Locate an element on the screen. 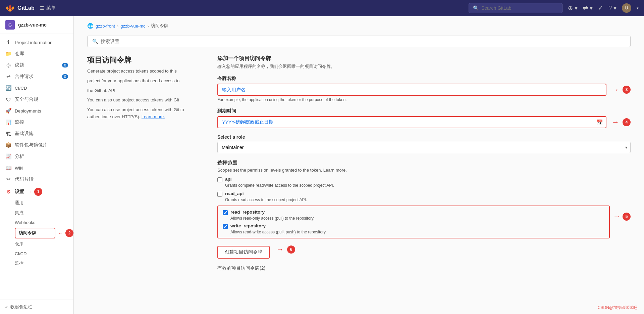 The height and width of the screenshot is (314, 644). search-bar: 🔍 is located at coordinates (516, 8).